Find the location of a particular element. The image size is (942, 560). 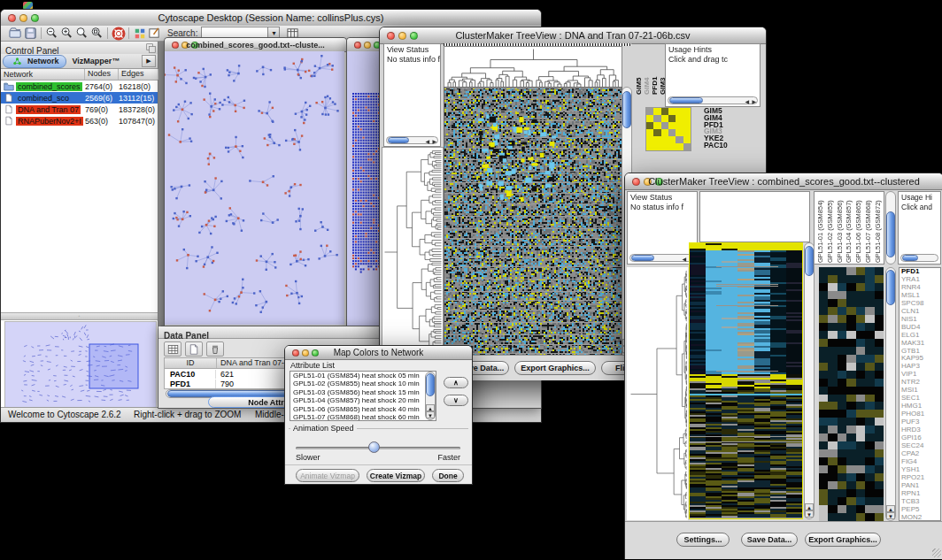

main-title-bar: Cytoscape Desktop (Session Name: collins… is located at coordinates (271, 18).